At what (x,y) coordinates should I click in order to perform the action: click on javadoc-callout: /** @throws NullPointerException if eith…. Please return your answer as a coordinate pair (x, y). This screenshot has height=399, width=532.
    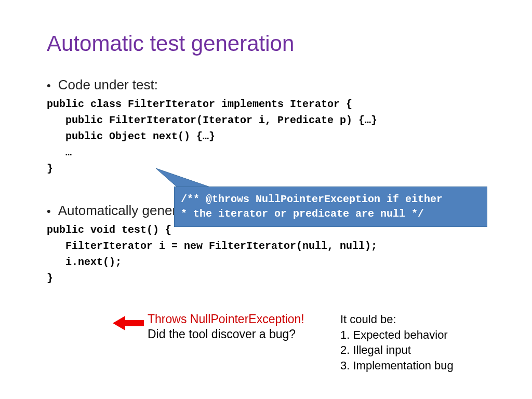
    Looking at the image, I should click on (330, 207).